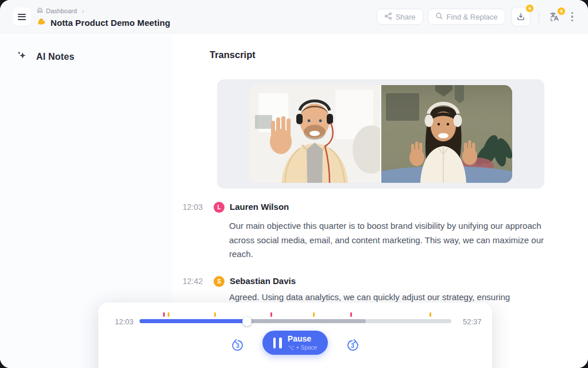 This screenshot has height=368, width=588. What do you see at coordinates (472, 17) in the screenshot?
I see `find-replace-label: Find & Replace` at bounding box center [472, 17].